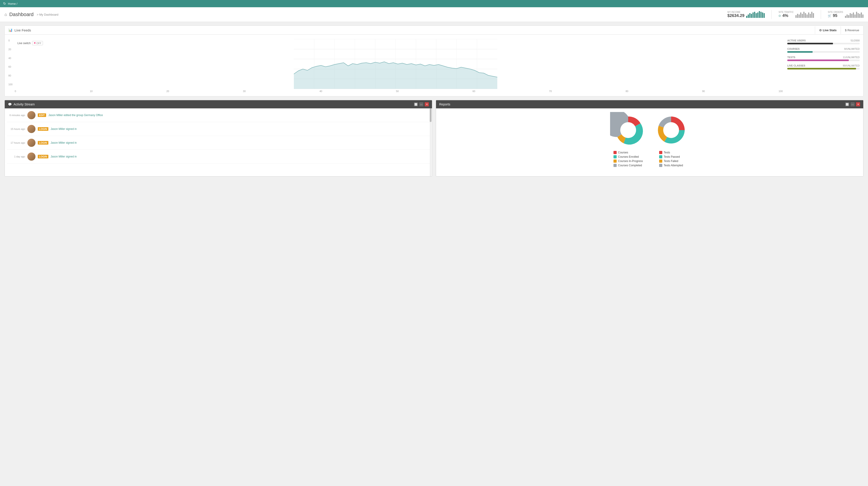 Image resolution: width=868 pixels, height=486 pixels. What do you see at coordinates (736, 16) in the screenshot?
I see `my-income-value: $2634.29` at bounding box center [736, 16].